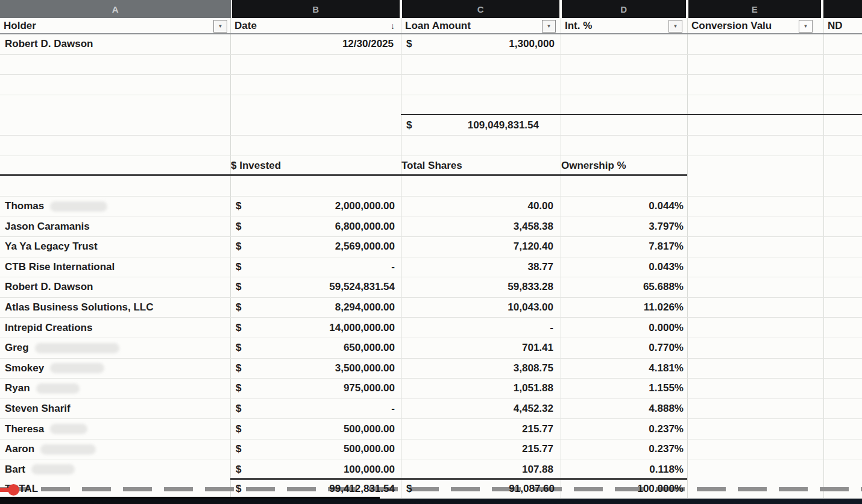 The height and width of the screenshot is (504, 862). I want to click on shares-value: -, so click(552, 328).